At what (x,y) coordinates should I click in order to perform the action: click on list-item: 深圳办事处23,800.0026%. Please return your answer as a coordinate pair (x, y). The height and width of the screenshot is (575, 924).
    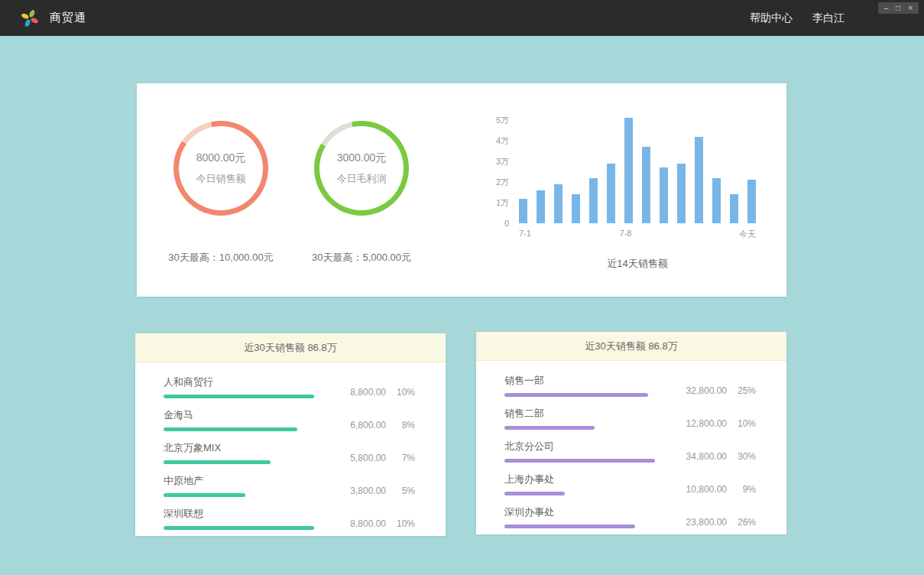
    Looking at the image, I should click on (630, 517).